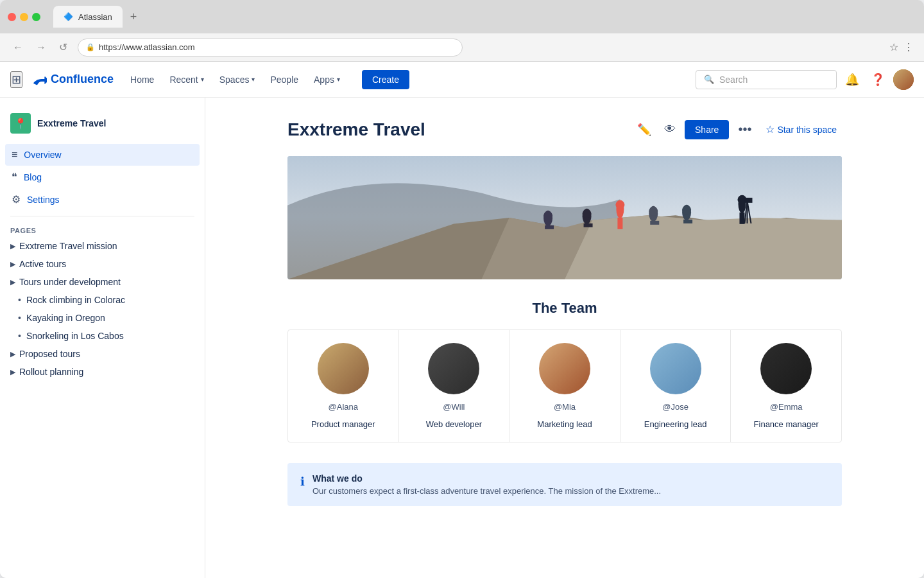  Describe the element at coordinates (142, 80) in the screenshot. I see `nav-home: Home` at that location.